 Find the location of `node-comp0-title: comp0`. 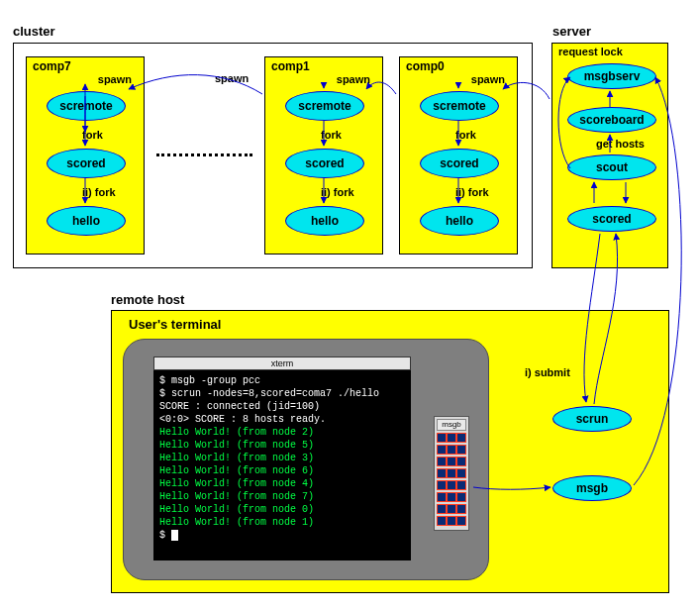

node-comp0-title: comp0 is located at coordinates (426, 66).